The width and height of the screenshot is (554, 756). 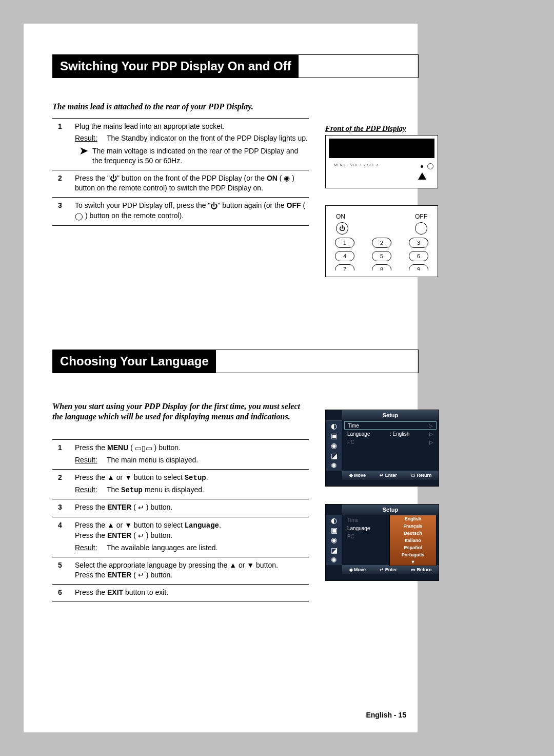 What do you see at coordinates (390, 425) in the screenshot?
I see `osd-item-time: Time▷` at bounding box center [390, 425].